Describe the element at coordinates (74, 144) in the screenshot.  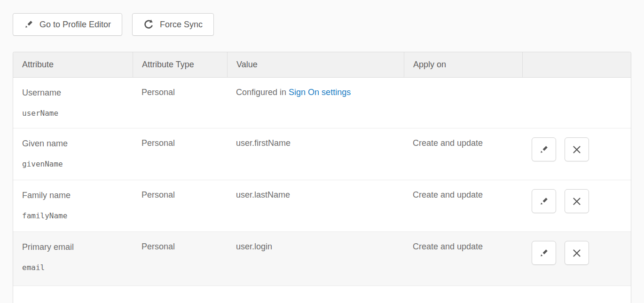
I see `attribute-label: Given name` at that location.